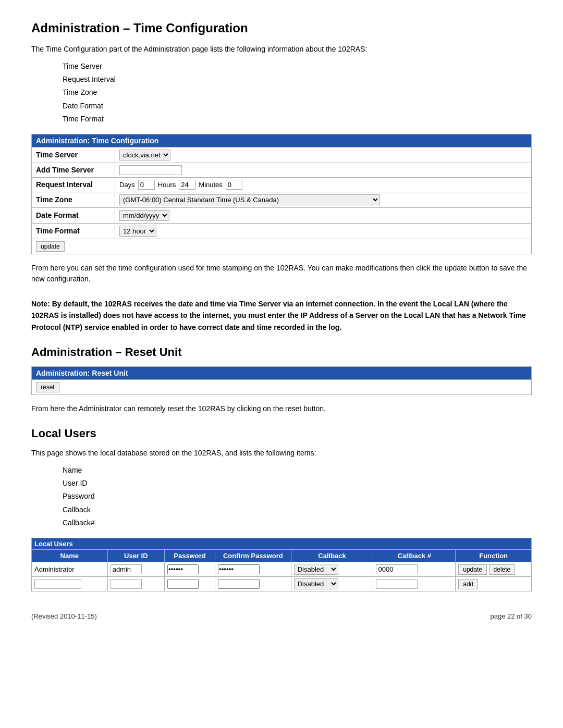  I want to click on time-format-row: Time Format 12 hour, so click(282, 231).